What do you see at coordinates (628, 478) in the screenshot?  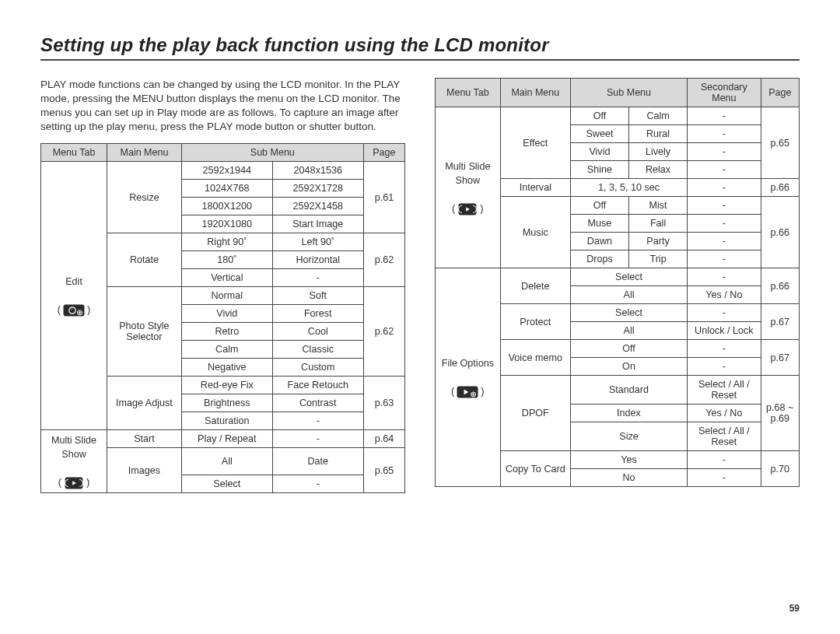 I see `cell: No` at bounding box center [628, 478].